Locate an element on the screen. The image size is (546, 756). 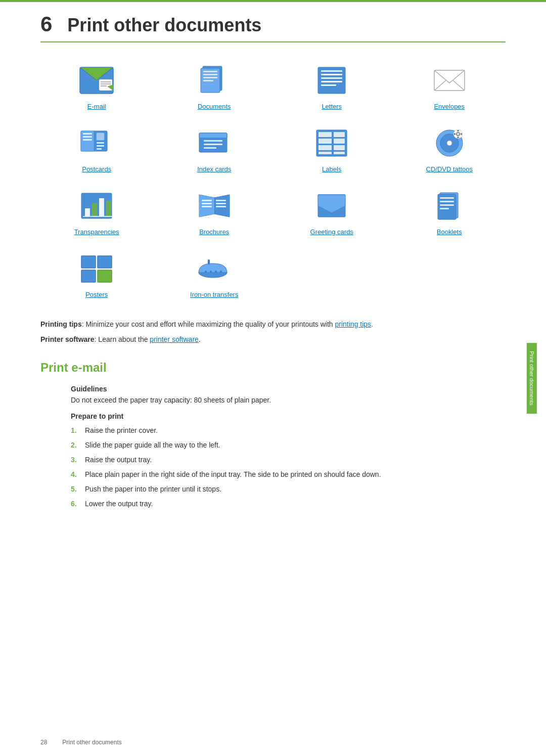
ironon-link: Iron-on transfers is located at coordinates (214, 294).